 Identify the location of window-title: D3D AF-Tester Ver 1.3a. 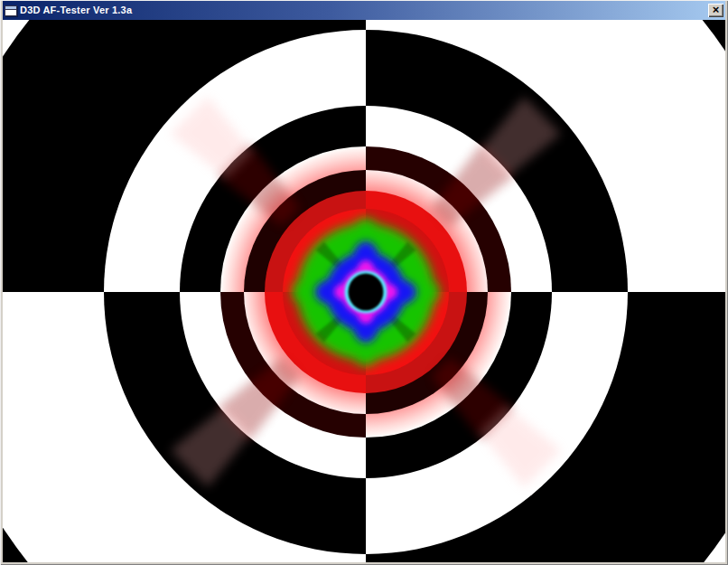
(76, 10).